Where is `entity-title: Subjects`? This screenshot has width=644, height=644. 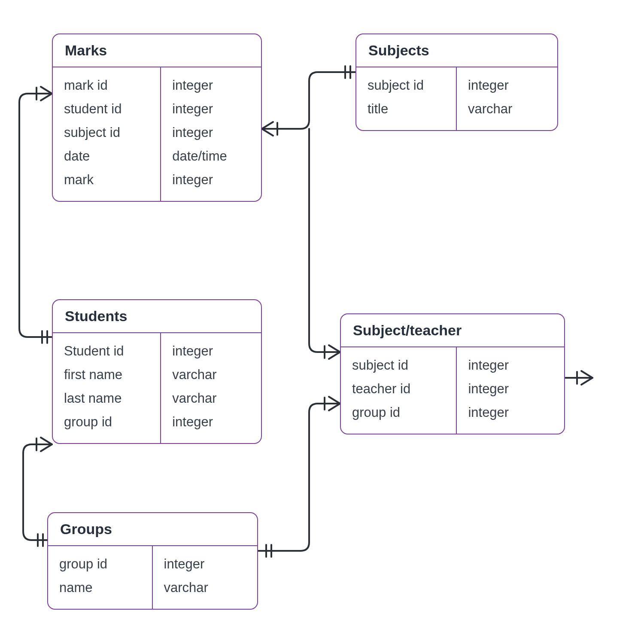
entity-title: Subjects is located at coordinates (457, 51).